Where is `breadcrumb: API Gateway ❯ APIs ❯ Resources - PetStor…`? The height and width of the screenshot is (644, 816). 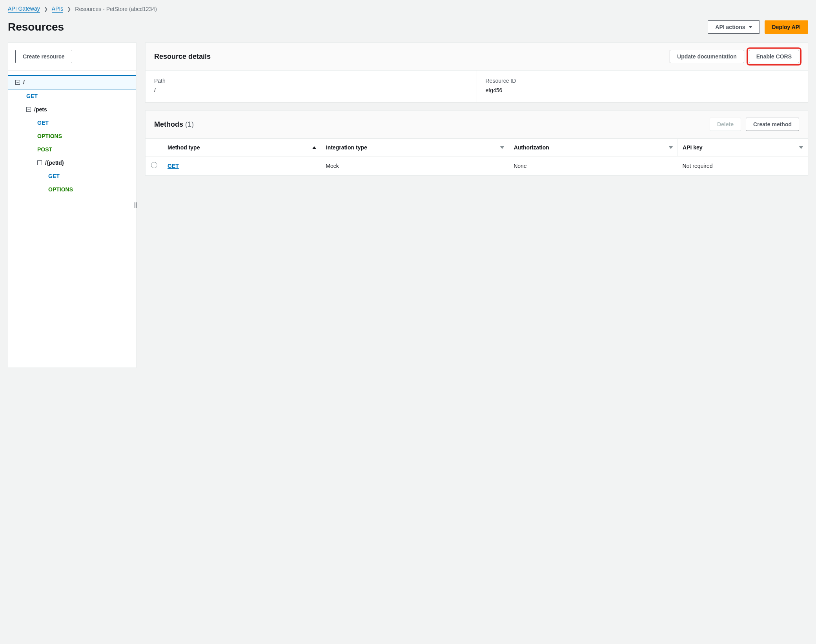
breadcrumb: API Gateway ❯ APIs ❯ Resources - PetStor… is located at coordinates (408, 9).